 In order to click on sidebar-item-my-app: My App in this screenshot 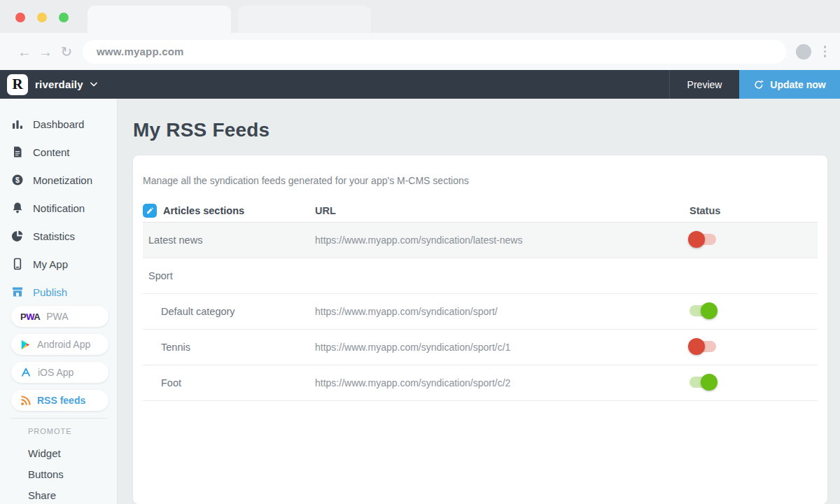, I will do `click(59, 264)`.